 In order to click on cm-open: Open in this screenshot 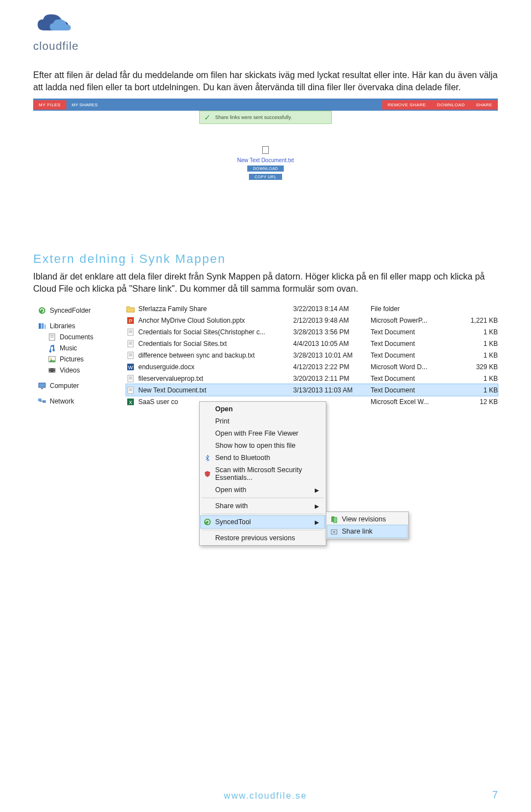, I will do `click(263, 409)`.